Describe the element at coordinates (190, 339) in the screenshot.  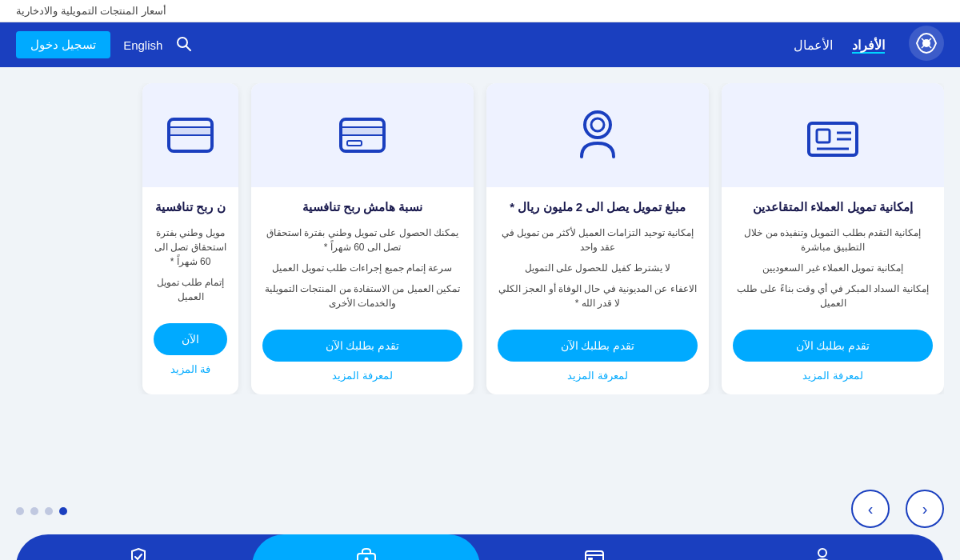
I see `card-4-apply-button: الآن` at that location.